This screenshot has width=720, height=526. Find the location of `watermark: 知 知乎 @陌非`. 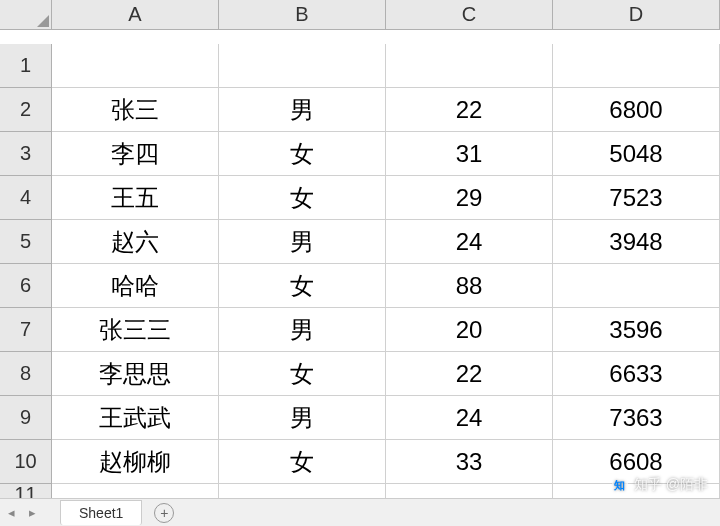

watermark: 知 知乎 @陌非 is located at coordinates (660, 485).